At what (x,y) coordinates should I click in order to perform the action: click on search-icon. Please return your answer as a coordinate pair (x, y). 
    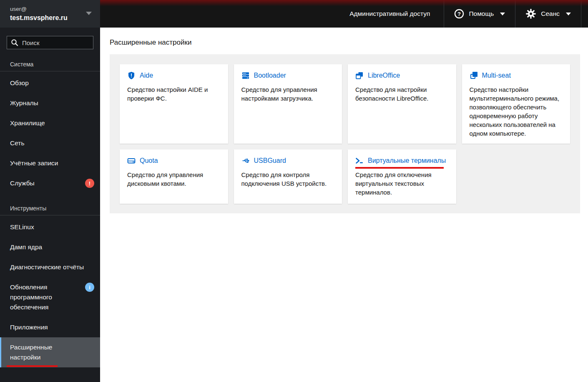
    Looking at the image, I should click on (15, 43).